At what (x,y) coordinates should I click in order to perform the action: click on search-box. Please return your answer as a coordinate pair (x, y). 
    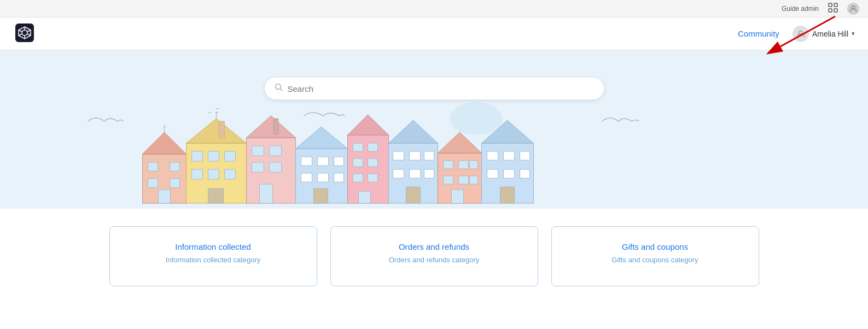
    Looking at the image, I should click on (434, 89).